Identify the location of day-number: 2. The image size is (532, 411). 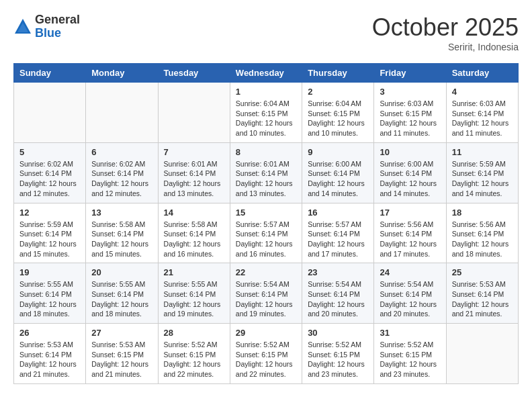
(338, 91).